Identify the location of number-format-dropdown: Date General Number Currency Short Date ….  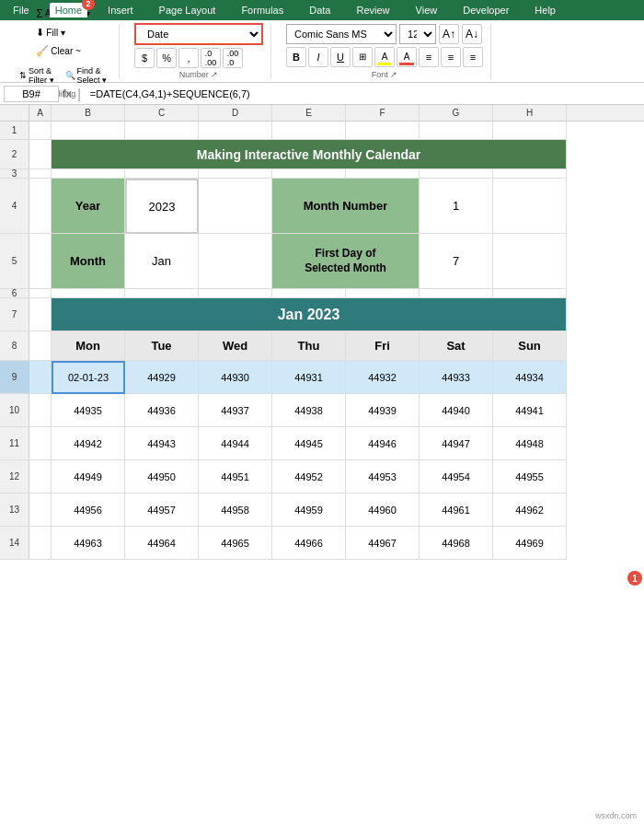
(199, 34).